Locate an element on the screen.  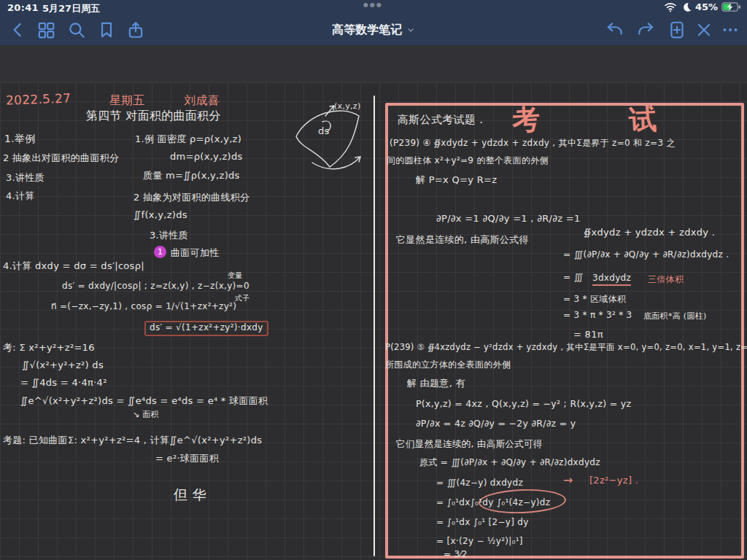
battery-charging-icon is located at coordinates (731, 7).